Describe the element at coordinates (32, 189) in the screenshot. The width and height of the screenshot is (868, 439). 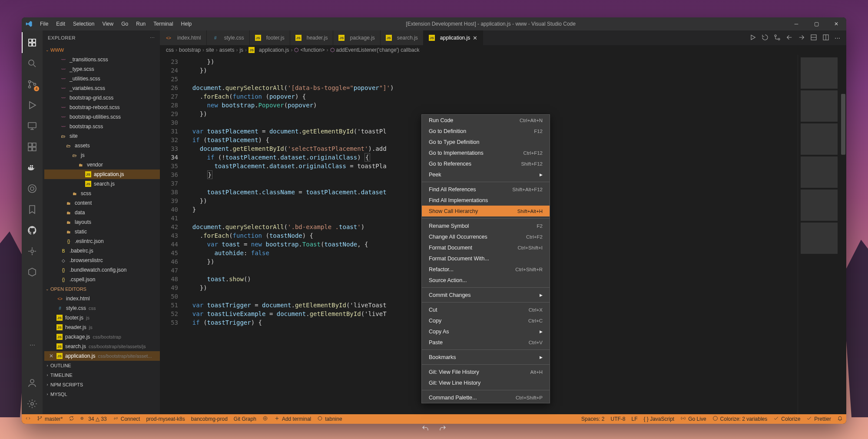
I see `test-icon` at that location.